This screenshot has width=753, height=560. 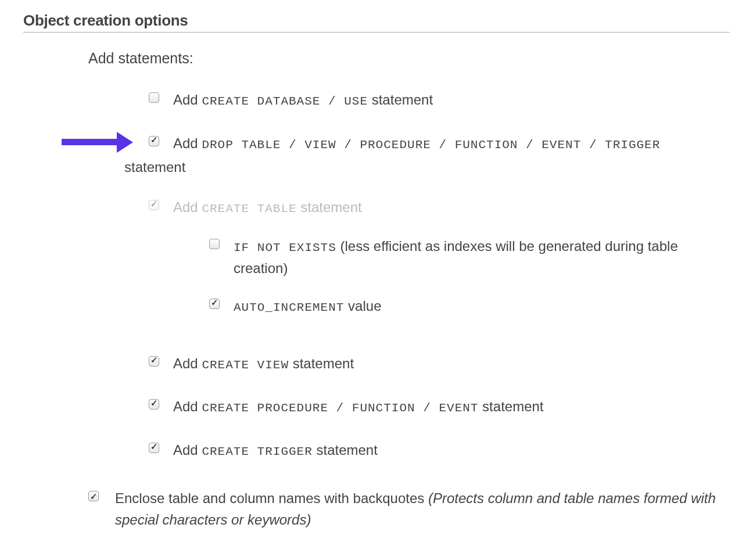 I want to click on label-auto-increment: AUTO_INCREMENT value, so click(x=482, y=307).